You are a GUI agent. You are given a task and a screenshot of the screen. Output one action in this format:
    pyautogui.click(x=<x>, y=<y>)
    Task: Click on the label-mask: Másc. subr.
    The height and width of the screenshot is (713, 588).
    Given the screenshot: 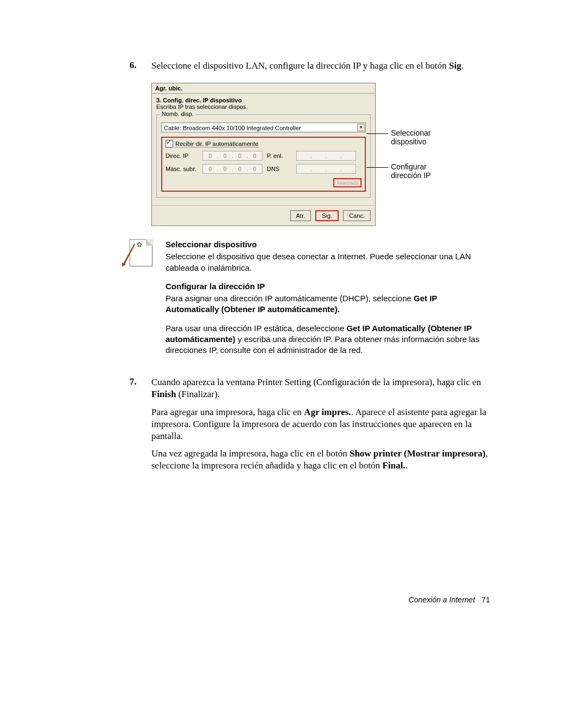 What is the action you would take?
    pyautogui.click(x=182, y=169)
    